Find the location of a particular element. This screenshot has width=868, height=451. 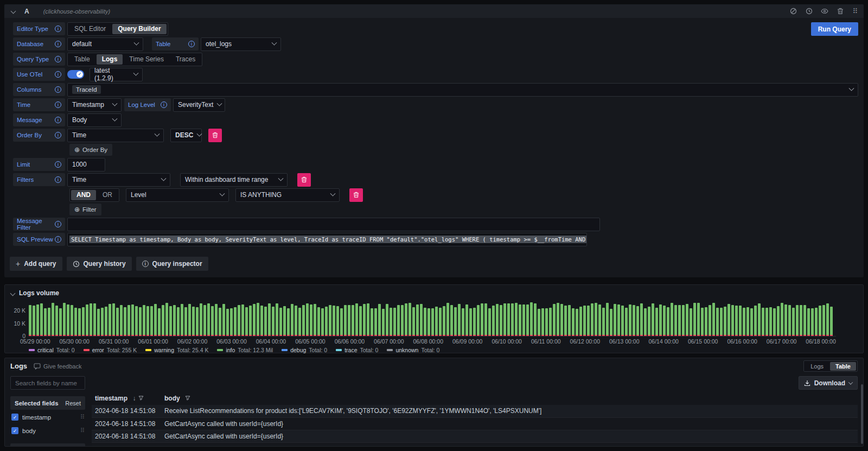

query-type-logs: Logs is located at coordinates (110, 60).